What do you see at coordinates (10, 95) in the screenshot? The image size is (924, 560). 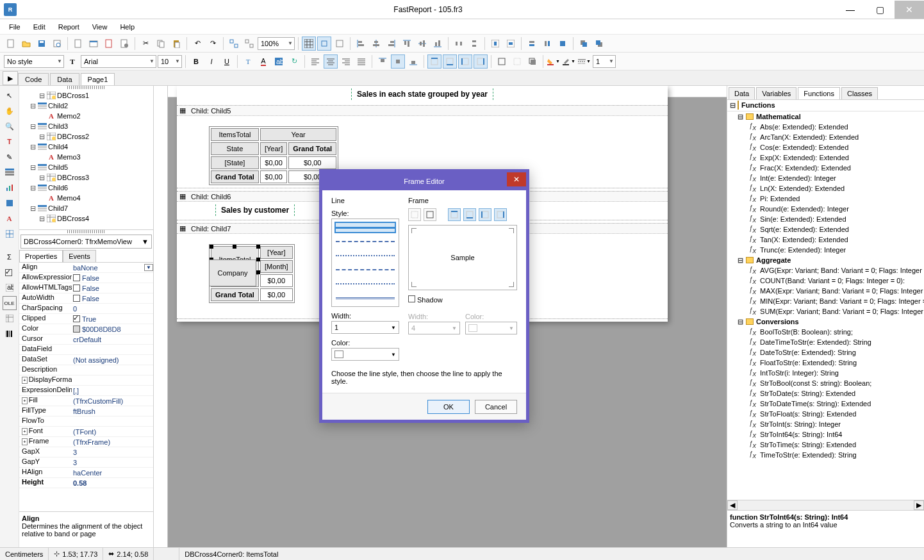 I see `pointer-tool: ↖` at bounding box center [10, 95].